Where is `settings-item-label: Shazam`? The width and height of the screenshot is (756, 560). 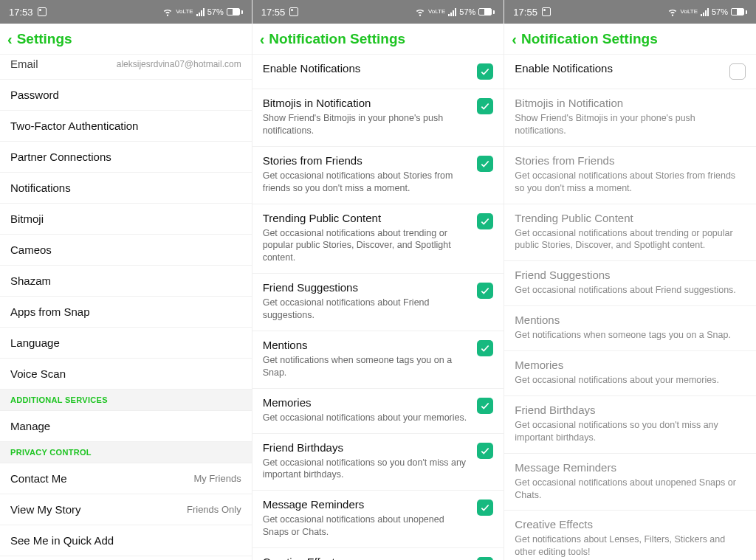
settings-item-label: Shazam is located at coordinates (31, 280).